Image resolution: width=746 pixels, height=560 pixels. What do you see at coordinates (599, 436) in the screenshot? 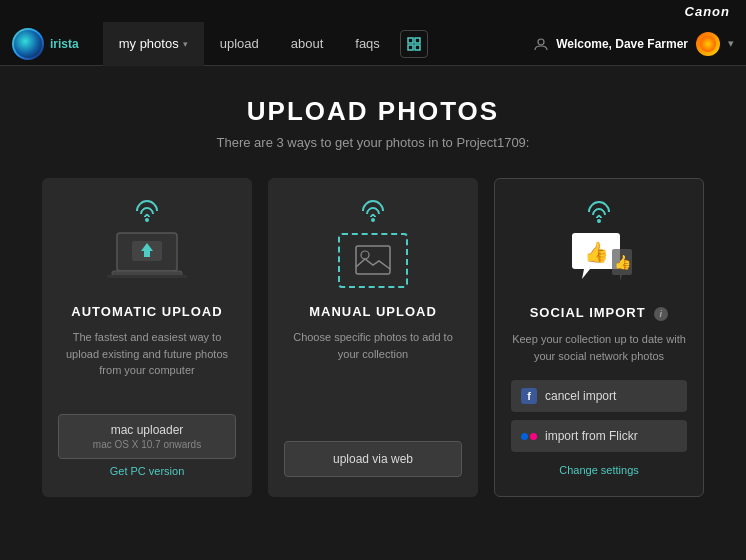
I see `import-from-flickr-button: import from Flickr` at bounding box center [599, 436].